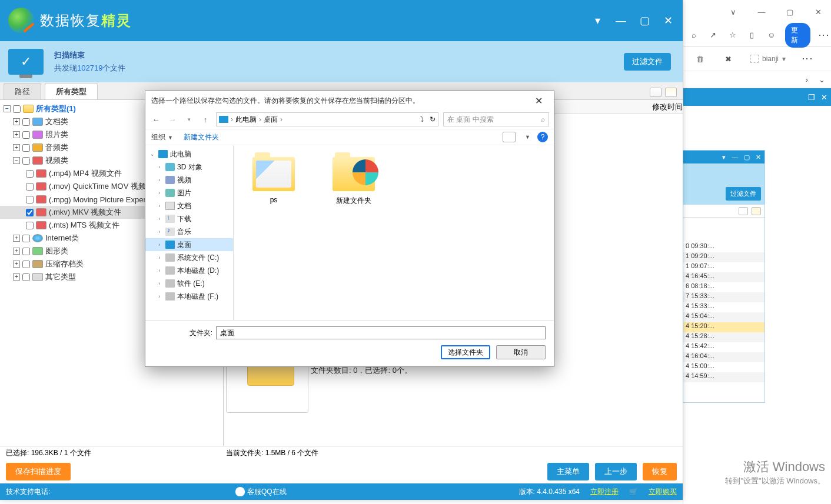 This screenshot has width=831, height=504. What do you see at coordinates (724, 318) in the screenshot?
I see `sec-row: 4 15:04:...` at bounding box center [724, 318].